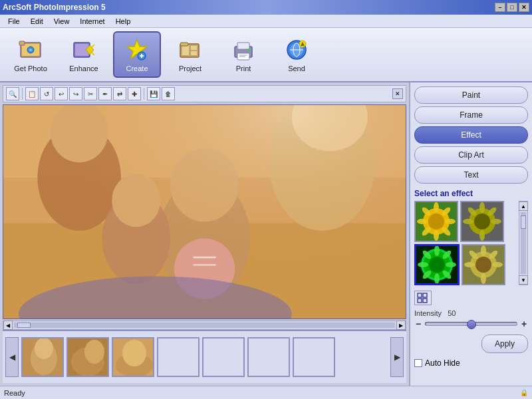  What do you see at coordinates (524, 324) in the screenshot?
I see `intensity-increase: +` at bounding box center [524, 324].